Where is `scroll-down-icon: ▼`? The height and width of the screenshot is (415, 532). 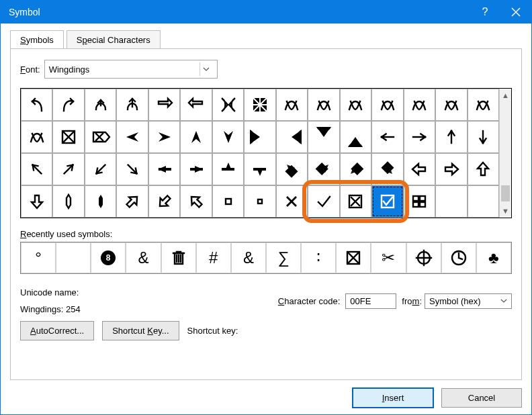 scroll-down-icon: ▼ is located at coordinates (505, 211).